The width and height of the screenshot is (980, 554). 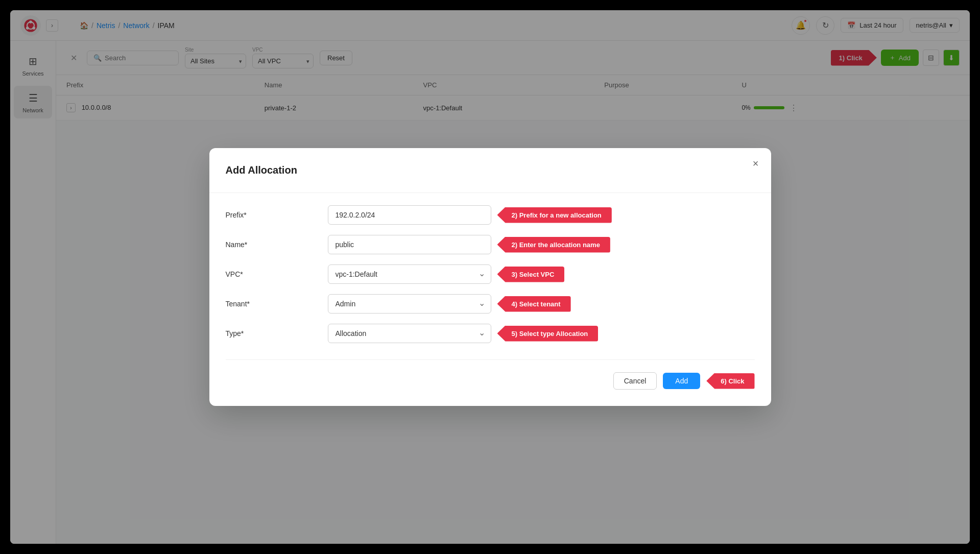 What do you see at coordinates (531, 275) in the screenshot?
I see `vpc-annotation: 3) Select VPC` at bounding box center [531, 275].